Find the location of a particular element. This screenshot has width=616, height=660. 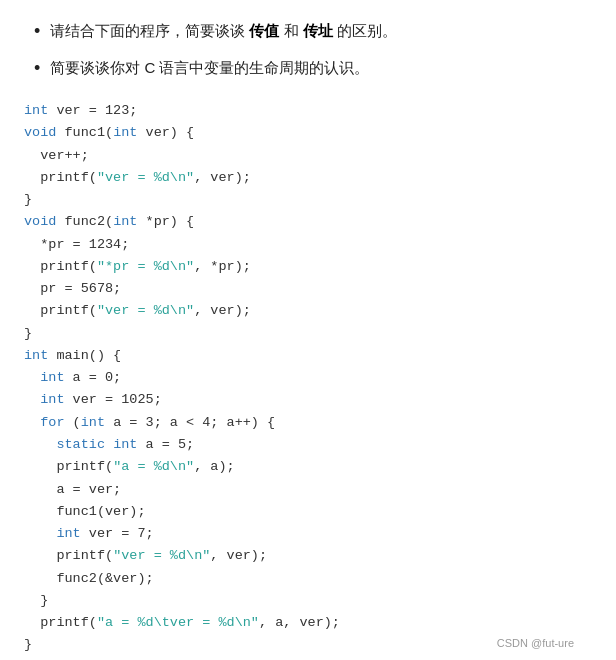

kw-int-3: int is located at coordinates (125, 222).